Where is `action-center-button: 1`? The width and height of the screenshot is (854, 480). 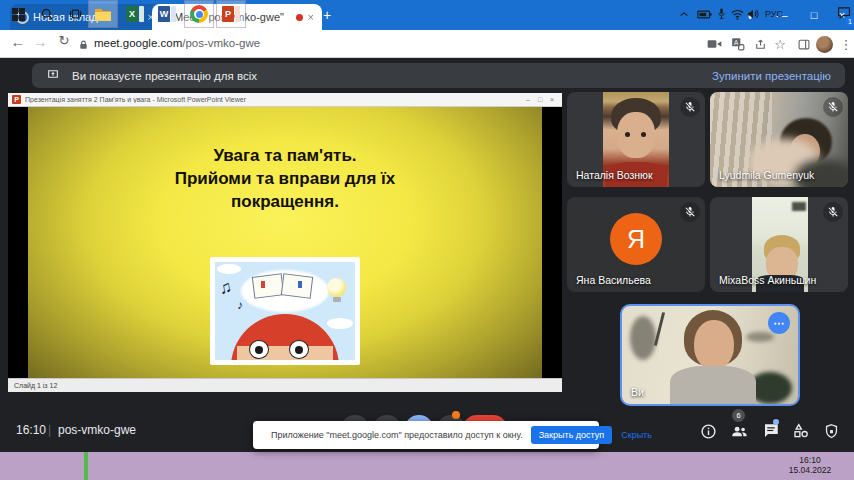 action-center-button: 1 is located at coordinates (844, 14).